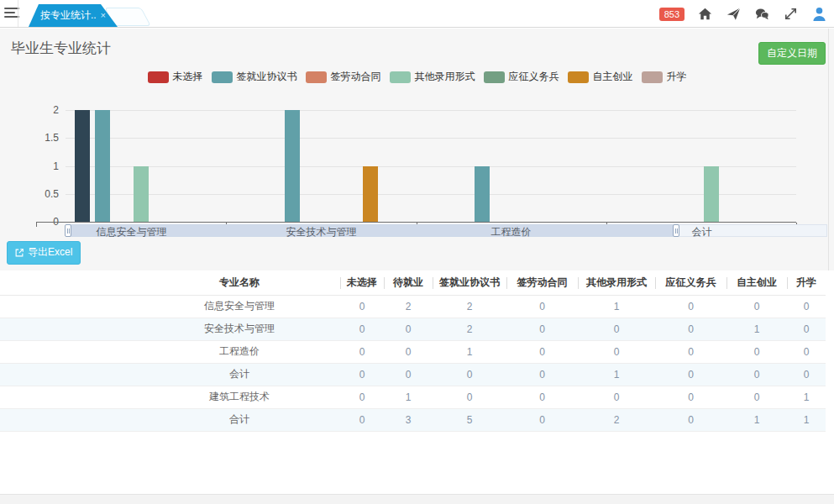 This screenshot has height=504, width=834. Describe the element at coordinates (356, 77) in the screenshot. I see `legend-label: 签劳动合同` at that location.